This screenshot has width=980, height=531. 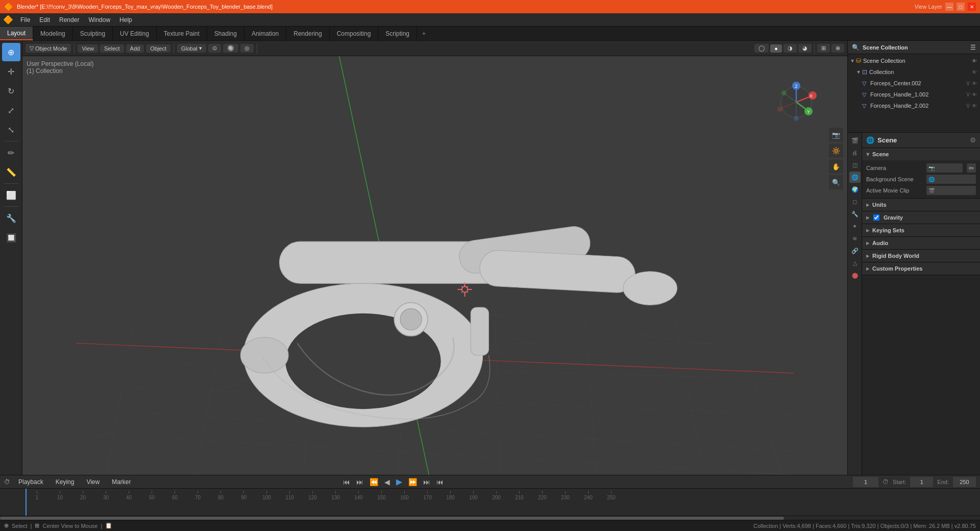 What do you see at coordinates (424, 34) in the screenshot?
I see `tab-add-button: +` at bounding box center [424, 34].